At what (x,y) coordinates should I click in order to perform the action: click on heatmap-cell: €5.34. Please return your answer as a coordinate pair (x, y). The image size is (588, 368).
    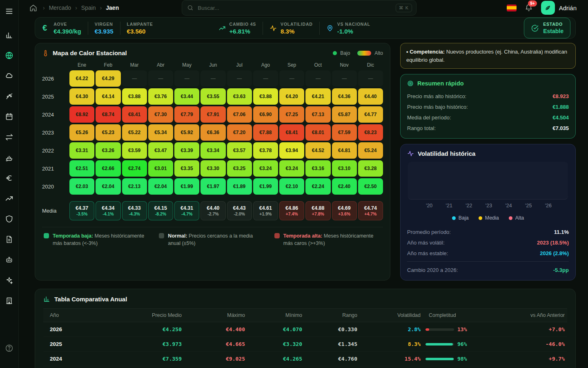
    Looking at the image, I should click on (161, 132).